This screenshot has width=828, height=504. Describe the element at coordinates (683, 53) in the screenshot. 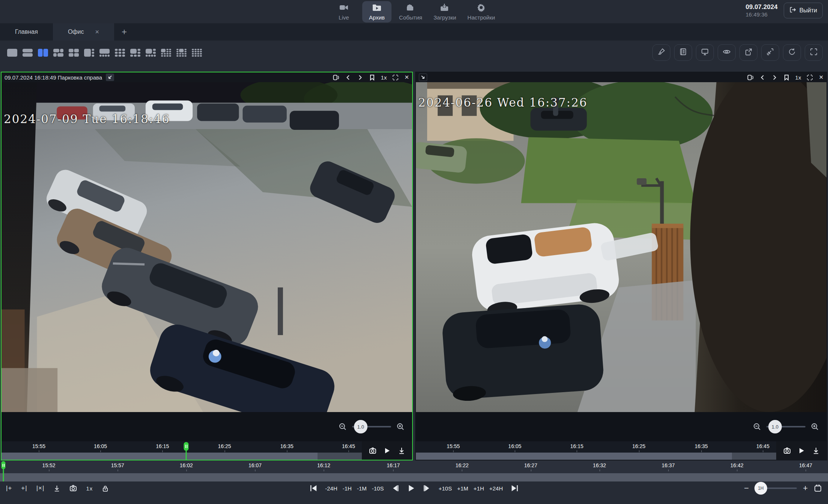

I see `report-button` at that location.